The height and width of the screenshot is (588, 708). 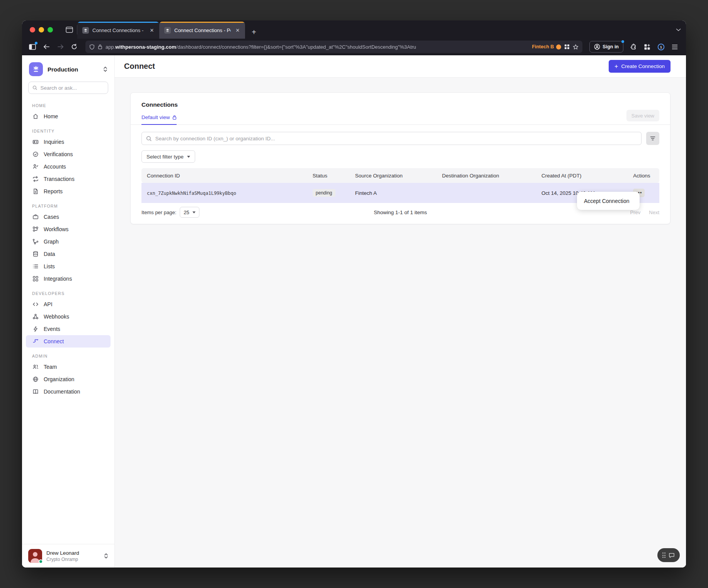 I want to click on signin-button: Sign in, so click(x=606, y=47).